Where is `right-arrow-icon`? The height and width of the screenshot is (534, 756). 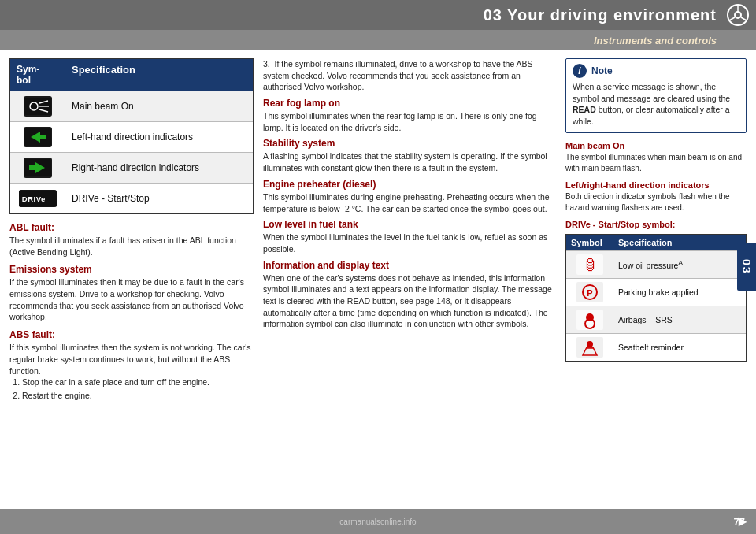
right-arrow-icon is located at coordinates (38, 168).